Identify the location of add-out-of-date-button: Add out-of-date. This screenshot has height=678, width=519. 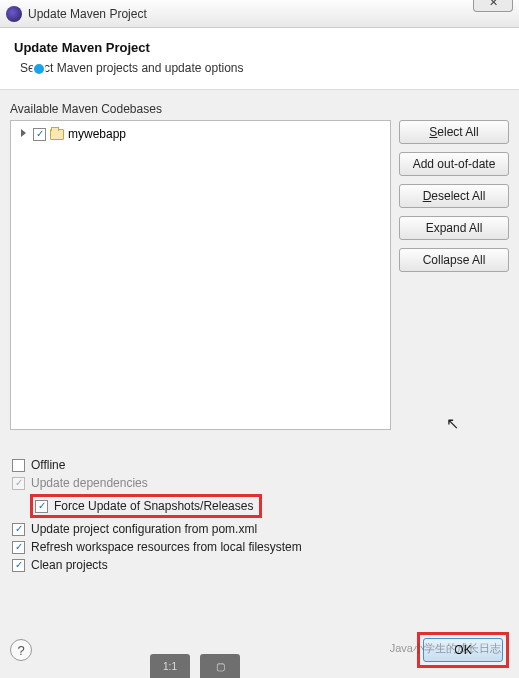
(454, 164).